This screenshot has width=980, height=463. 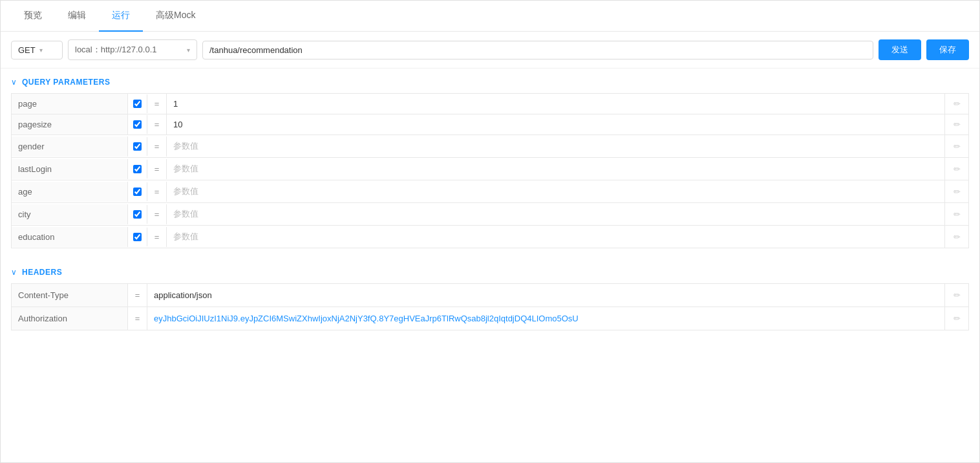 I want to click on tab-bar: 预览 编辑 运行 高级Mock, so click(x=490, y=16).